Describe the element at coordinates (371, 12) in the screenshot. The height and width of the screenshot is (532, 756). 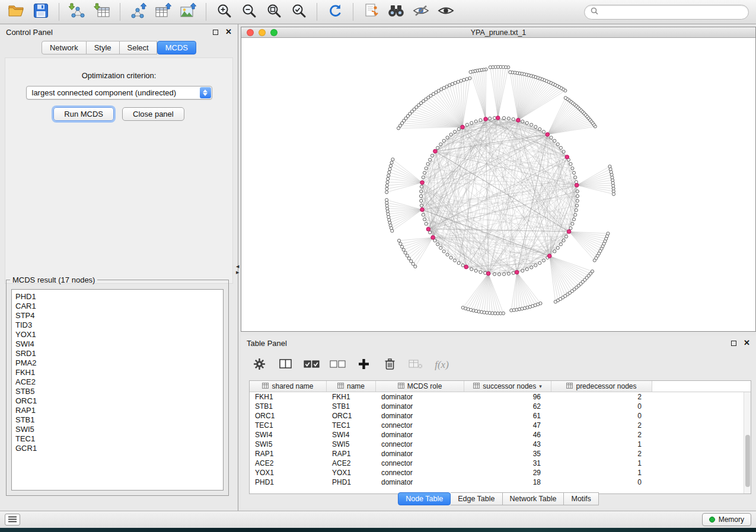
I see `duplicate-network-button` at that location.